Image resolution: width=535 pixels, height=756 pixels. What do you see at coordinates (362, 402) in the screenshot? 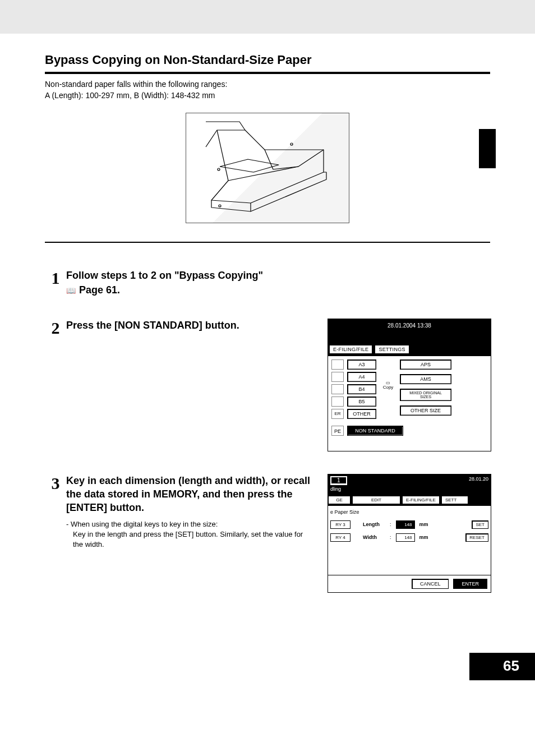
I see `paper-b5-button: B5` at bounding box center [362, 402].